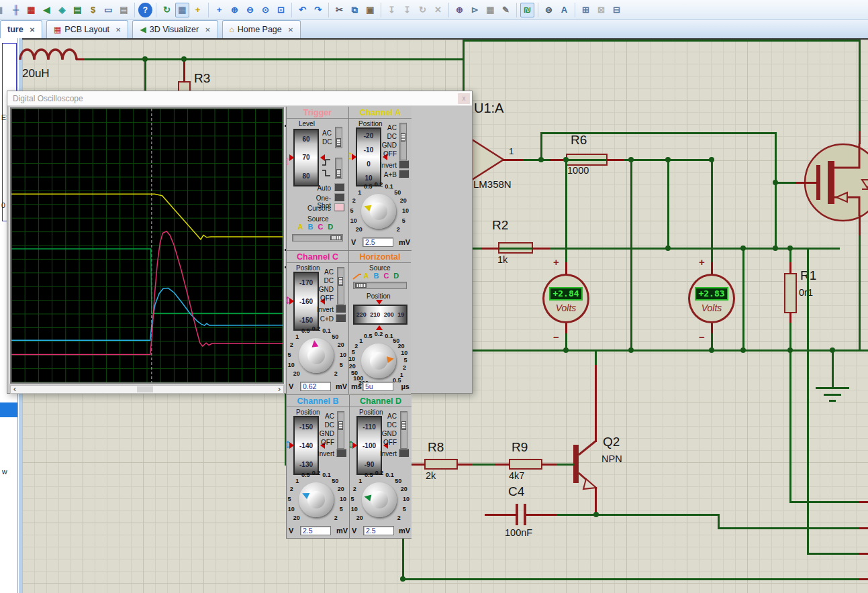  I want to click on channel-a-position-arrows-icon: ↕, so click(350, 156).